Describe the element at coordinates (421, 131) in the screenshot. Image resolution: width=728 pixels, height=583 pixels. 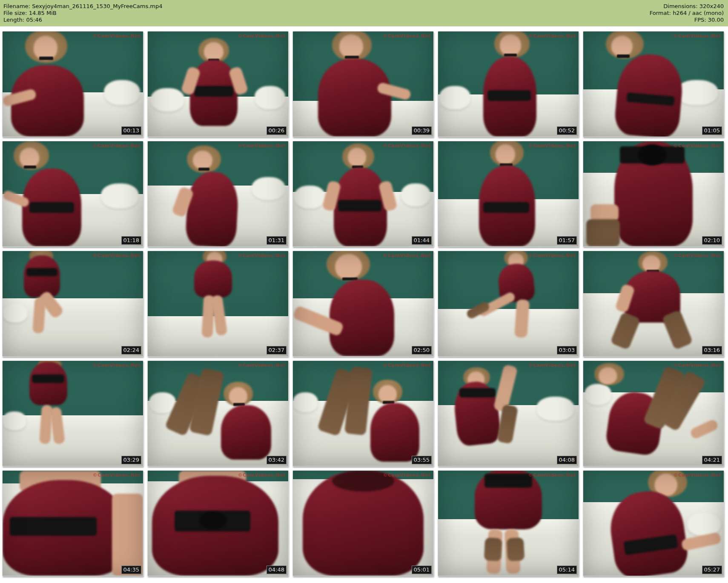
I see `timestamp-badge: 00:39` at that location.